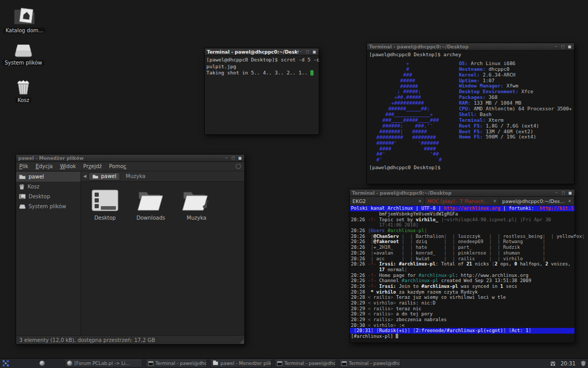 The height and width of the screenshot is (368, 588). Describe the element at coordinates (430, 253) in the screenshot. I see `text-segment: konrad_` at that location.